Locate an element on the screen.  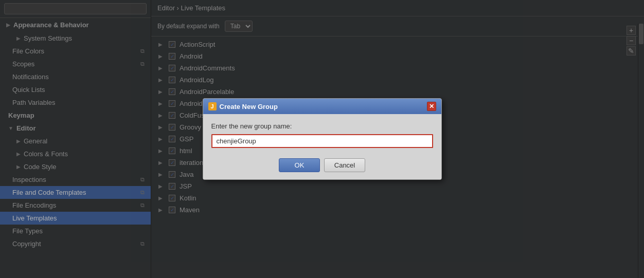
modal-icon: J is located at coordinates (212, 106).